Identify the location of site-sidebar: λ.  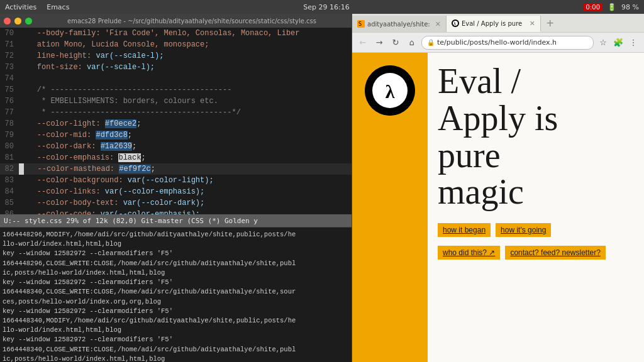
(390, 207).